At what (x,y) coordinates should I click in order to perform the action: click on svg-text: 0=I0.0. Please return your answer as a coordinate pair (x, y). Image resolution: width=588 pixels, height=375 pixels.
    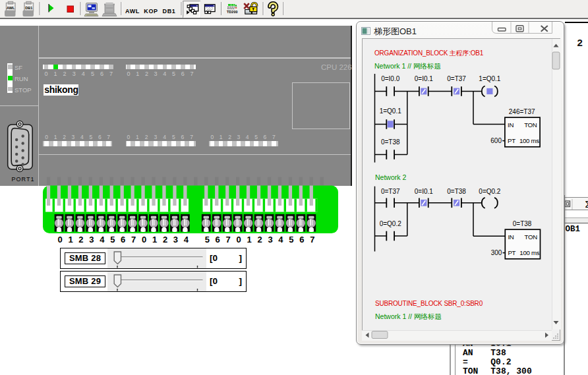
    Looking at the image, I should click on (390, 78).